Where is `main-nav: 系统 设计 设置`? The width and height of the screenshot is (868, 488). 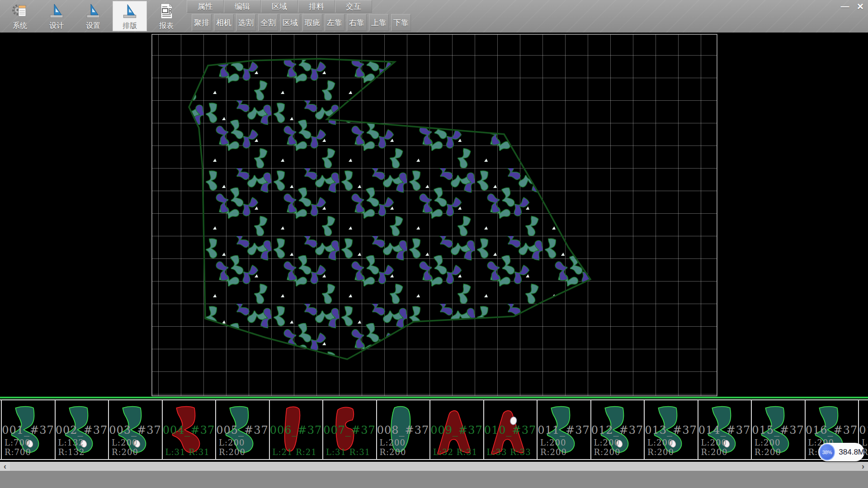 main-nav: 系统 设计 设置 is located at coordinates (93, 16).